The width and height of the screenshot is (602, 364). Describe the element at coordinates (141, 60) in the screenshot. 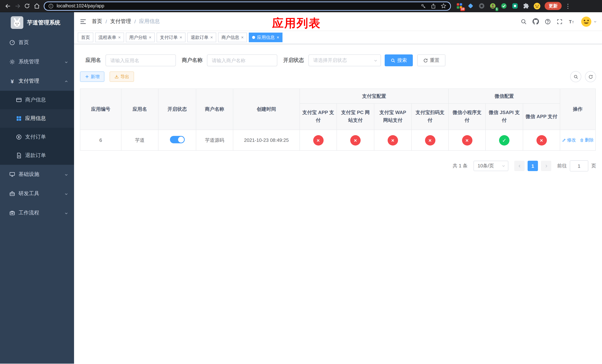

I see `app-name-input` at that location.